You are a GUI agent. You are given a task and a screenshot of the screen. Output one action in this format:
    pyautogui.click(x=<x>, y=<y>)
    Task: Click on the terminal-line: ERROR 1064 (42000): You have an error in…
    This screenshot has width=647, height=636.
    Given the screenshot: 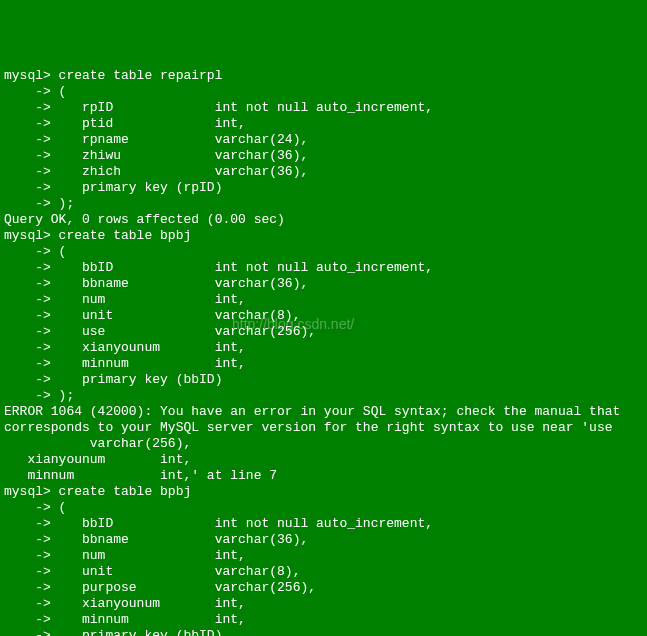 What is the action you would take?
    pyautogui.click(x=324, y=412)
    